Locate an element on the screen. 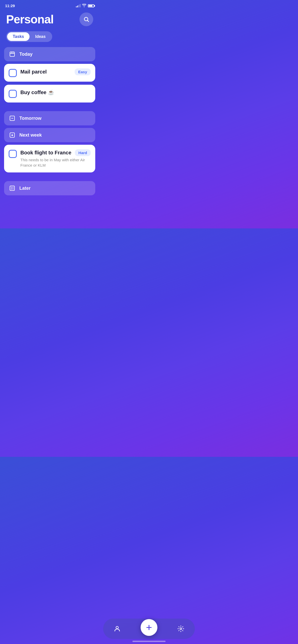 The width and height of the screenshot is (298, 644). task-description-book-flight: This needs to be in May with either Air … is located at coordinates (56, 163).